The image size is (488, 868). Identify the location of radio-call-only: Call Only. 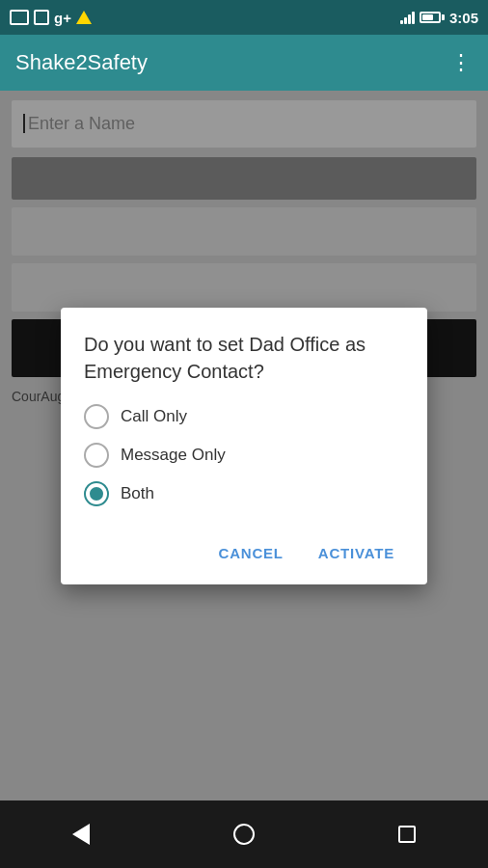
(244, 417).